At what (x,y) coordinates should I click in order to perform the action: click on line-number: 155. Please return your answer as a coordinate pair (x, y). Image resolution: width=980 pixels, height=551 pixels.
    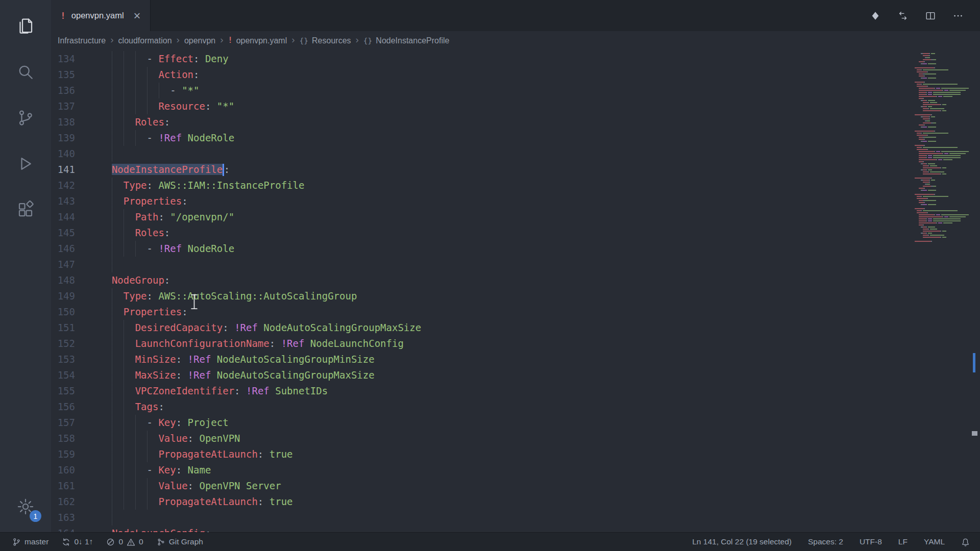
    Looking at the image, I should click on (76, 391).